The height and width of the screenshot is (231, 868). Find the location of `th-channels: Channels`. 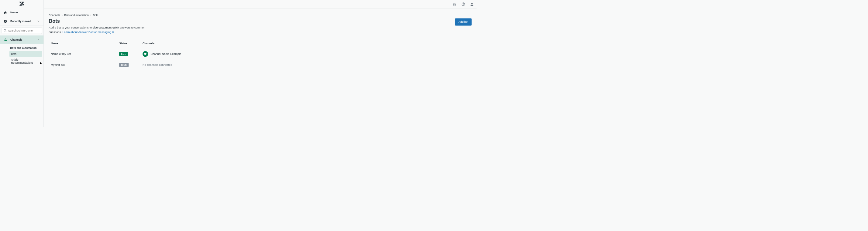

th-channels: Channels is located at coordinates (306, 43).